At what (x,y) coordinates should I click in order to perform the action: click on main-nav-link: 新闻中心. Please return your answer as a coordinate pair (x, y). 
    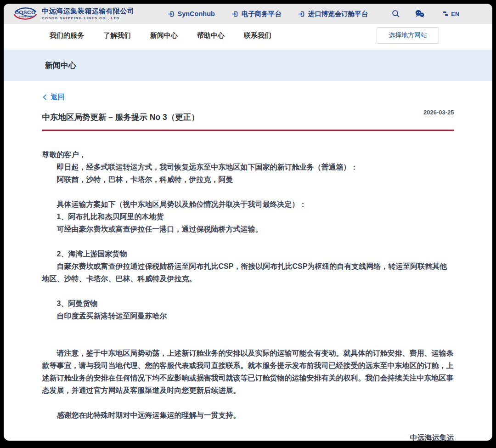
    Looking at the image, I should click on (164, 35).